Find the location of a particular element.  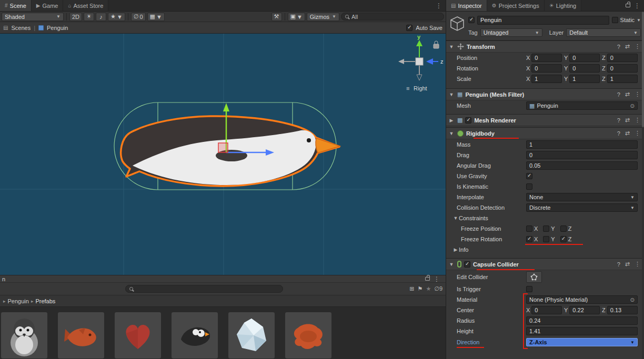

freeze-rotation-x-checkbox is located at coordinates (529, 239).